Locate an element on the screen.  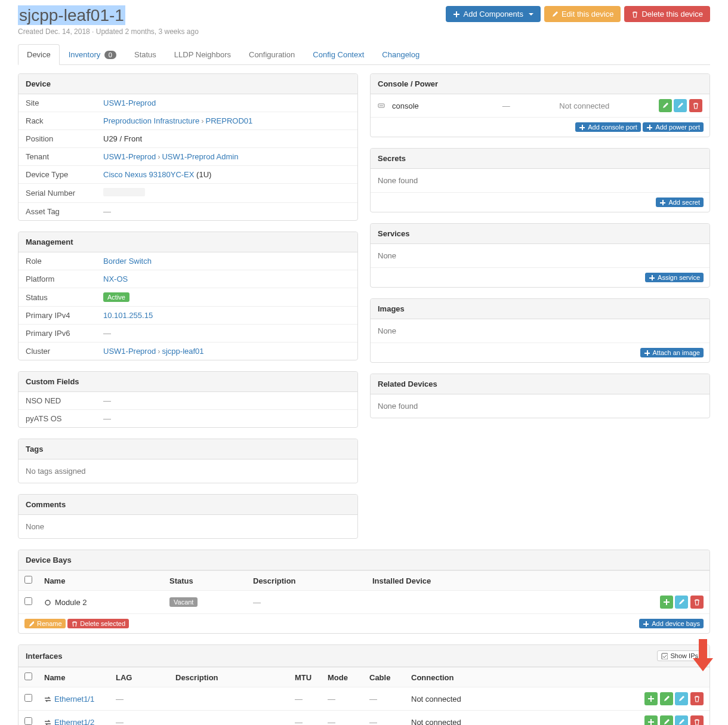
interface-row: Ethernet1/2 — ——— Not connected is located at coordinates (364, 718).